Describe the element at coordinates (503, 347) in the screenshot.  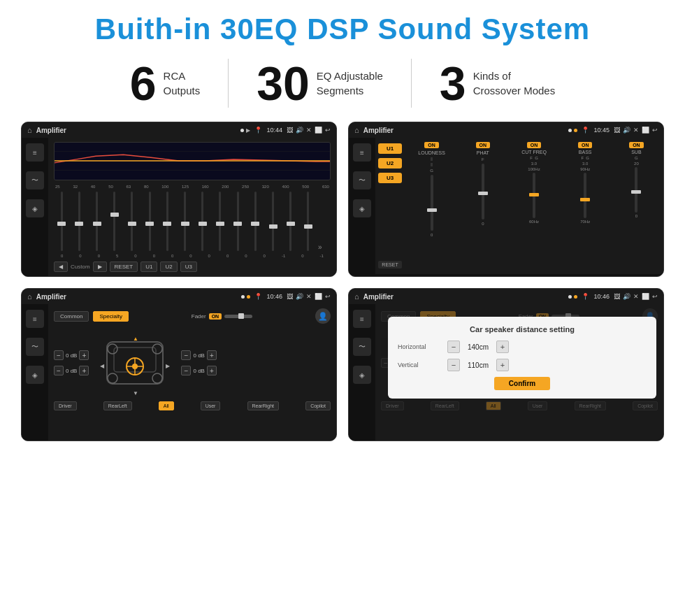
I see `horizontal-plus: +` at that location.